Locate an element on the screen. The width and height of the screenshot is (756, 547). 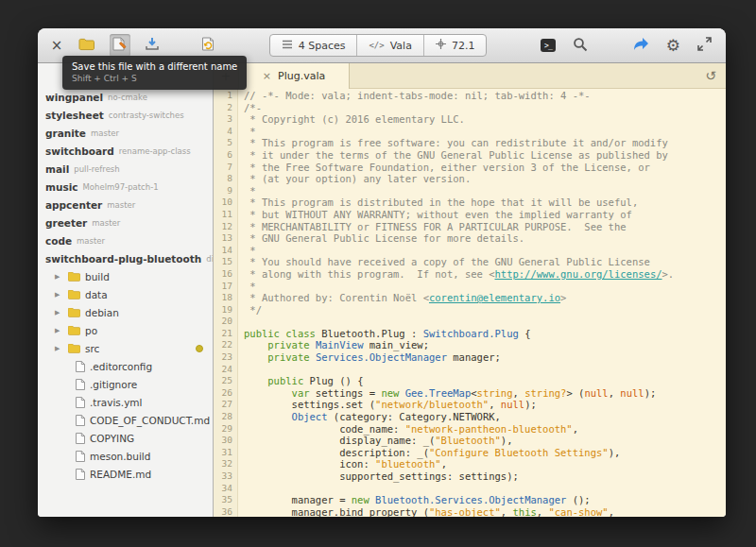
tree-folder-po: ▶po is located at coordinates (125, 331).